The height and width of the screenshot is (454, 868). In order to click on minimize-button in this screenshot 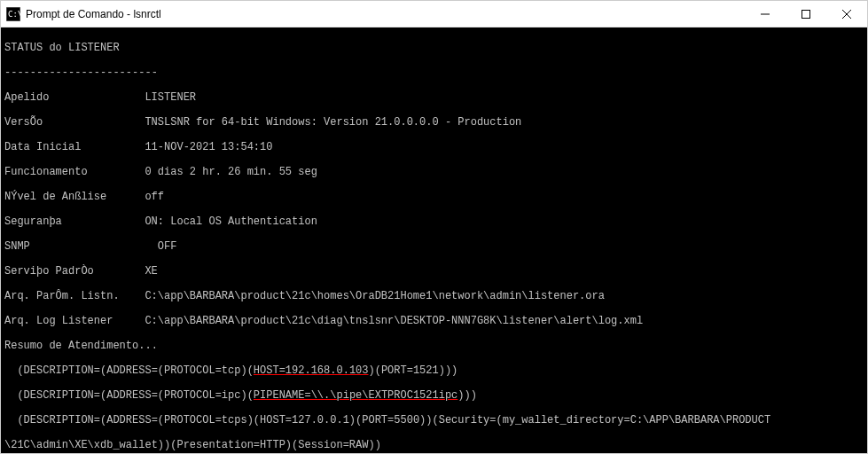, I will do `click(765, 14)`.